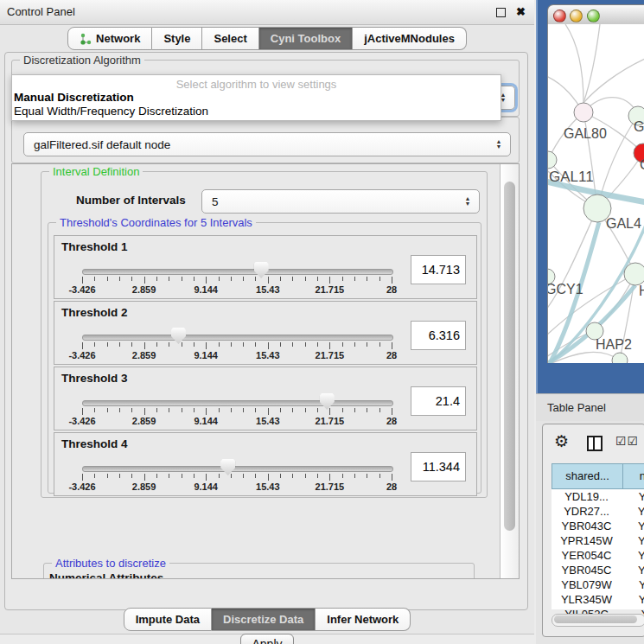 The width and height of the screenshot is (644, 644). What do you see at coordinates (438, 270) in the screenshot?
I see `threshold-value-field: 14.713` at bounding box center [438, 270].